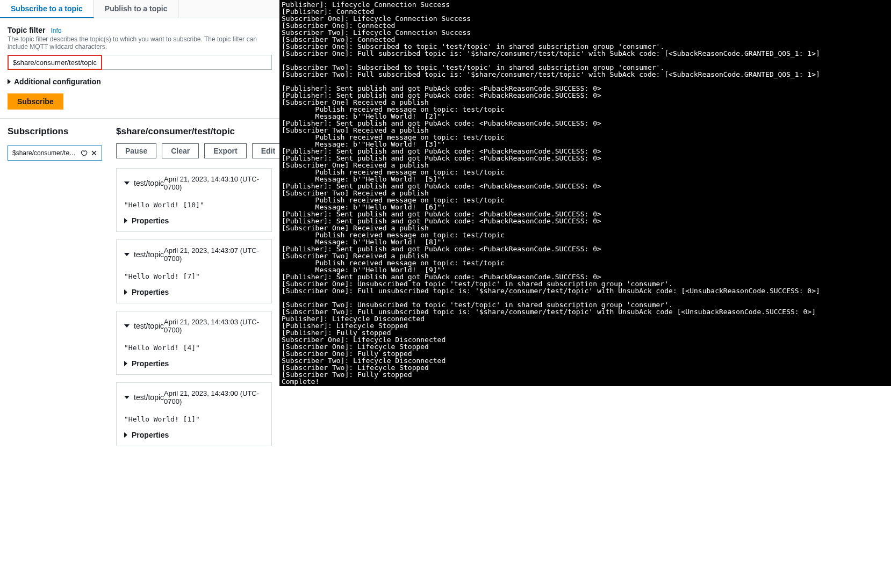  What do you see at coordinates (58, 82) in the screenshot?
I see `additional-configuration-label: Additional configuration` at bounding box center [58, 82].